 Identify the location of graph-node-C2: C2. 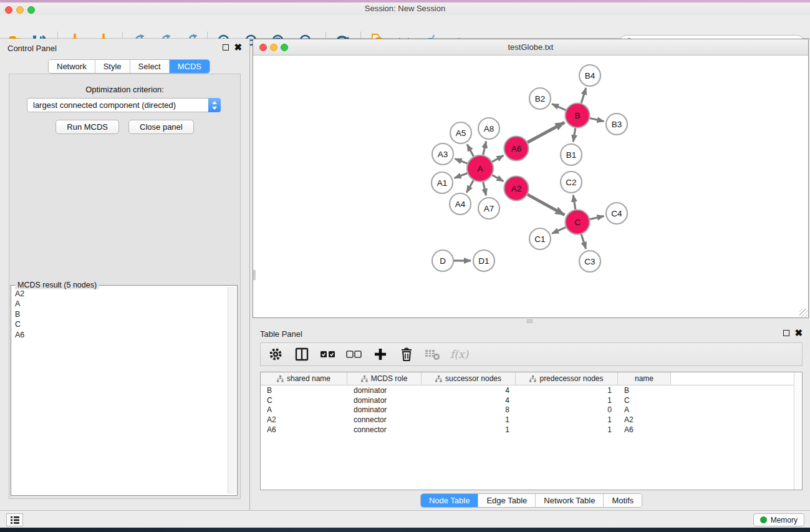
(571, 182).